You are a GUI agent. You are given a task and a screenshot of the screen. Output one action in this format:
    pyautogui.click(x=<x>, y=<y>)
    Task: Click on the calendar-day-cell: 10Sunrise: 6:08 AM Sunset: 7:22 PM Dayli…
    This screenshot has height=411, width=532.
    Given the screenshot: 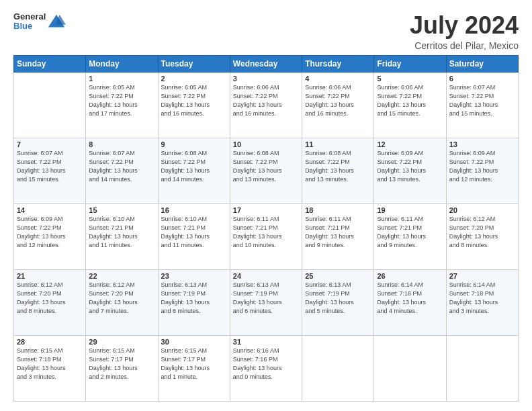 What is the action you would take?
    pyautogui.click(x=266, y=171)
    